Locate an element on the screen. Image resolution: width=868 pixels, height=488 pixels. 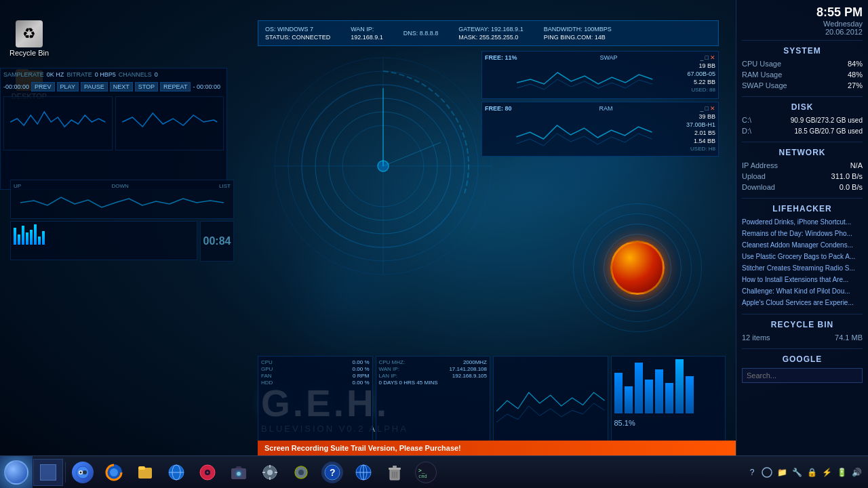
network-title: NETWORK is located at coordinates (802, 152).